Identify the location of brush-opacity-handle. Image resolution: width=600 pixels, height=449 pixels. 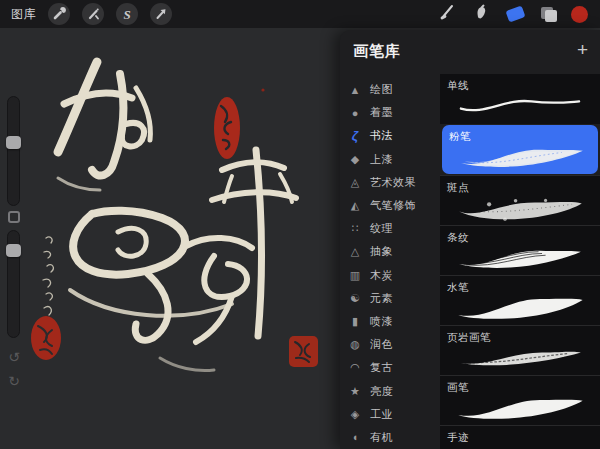
(14, 250).